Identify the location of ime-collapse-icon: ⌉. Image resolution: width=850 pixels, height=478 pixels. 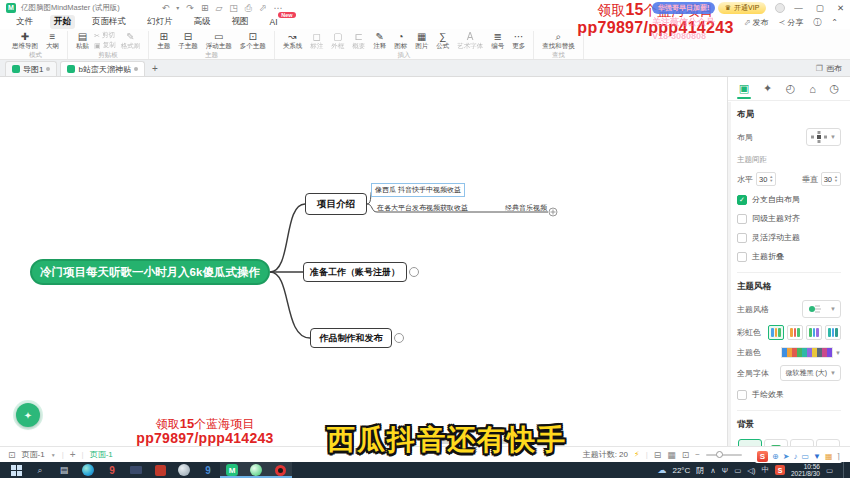
(838, 457).